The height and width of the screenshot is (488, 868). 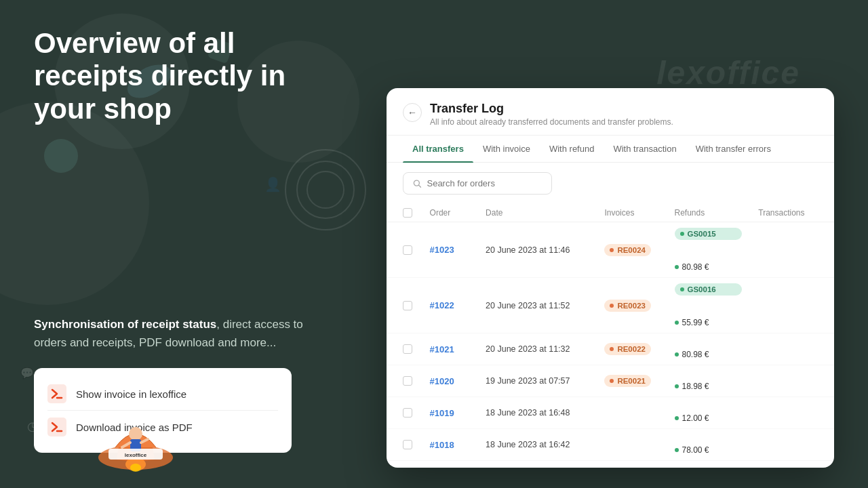 What do you see at coordinates (628, 306) in the screenshot?
I see `invoice-badge: RE0023` at bounding box center [628, 306].